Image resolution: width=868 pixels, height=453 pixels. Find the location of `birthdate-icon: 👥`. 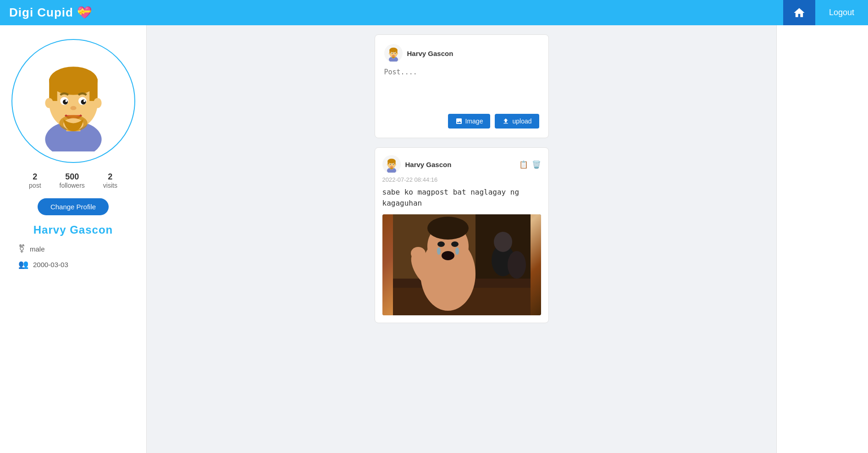

birthdate-icon: 👥 is located at coordinates (23, 264).